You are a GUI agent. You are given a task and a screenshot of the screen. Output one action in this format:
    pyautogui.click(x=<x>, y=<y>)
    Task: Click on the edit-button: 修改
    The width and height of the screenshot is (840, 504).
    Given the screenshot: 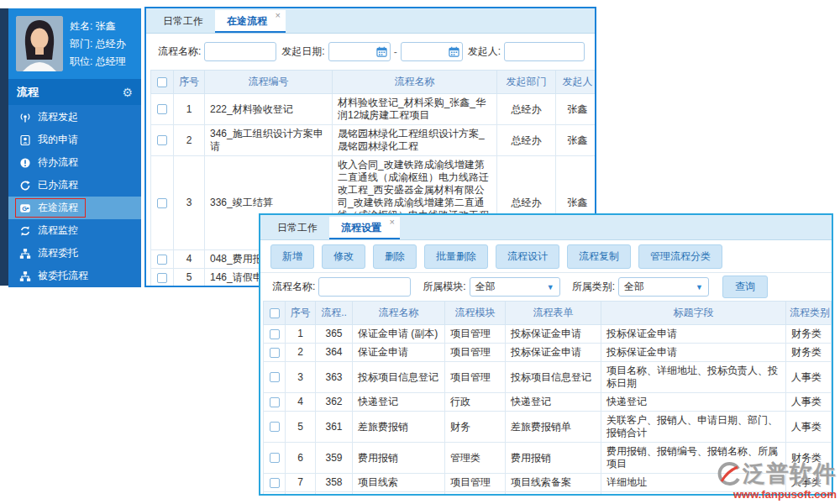 What is the action you would take?
    pyautogui.click(x=344, y=257)
    